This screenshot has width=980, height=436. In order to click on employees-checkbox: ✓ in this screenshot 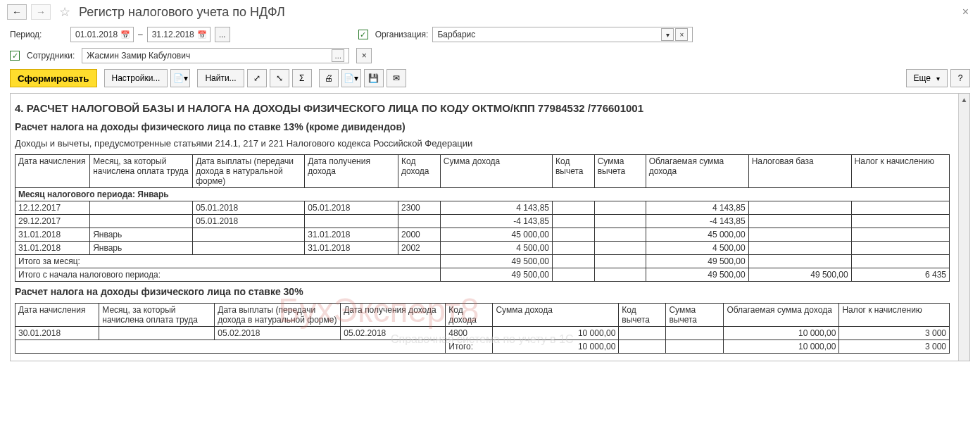, I will do `click(15, 56)`.